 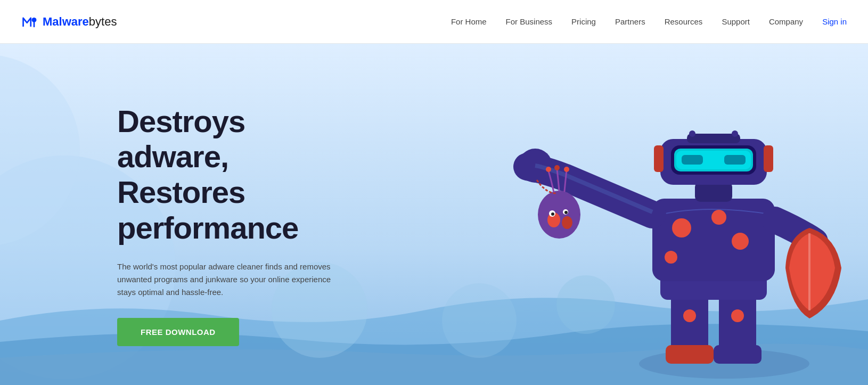 I want to click on nav-sign-in: Sign in, so click(x=834, y=21).